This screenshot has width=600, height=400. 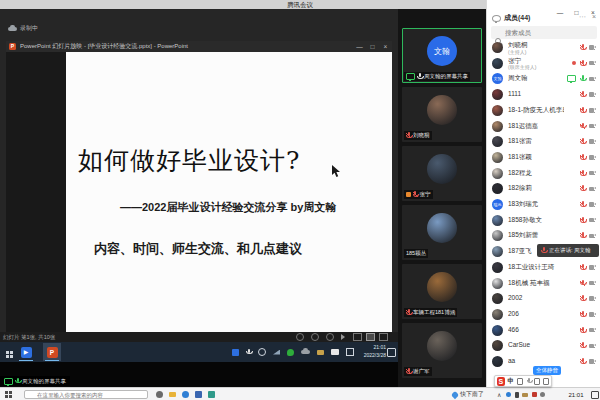 I want to click on member-row: 181迟德嘉, so click(x=544, y=127).